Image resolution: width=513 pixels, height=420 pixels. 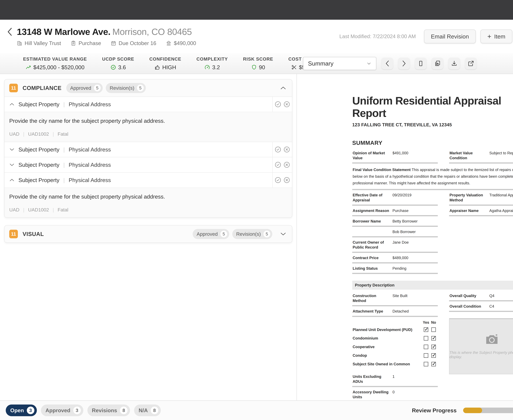 What do you see at coordinates (395, 258) in the screenshot?
I see `doc-field-row: Contract Price $489,000` at bounding box center [395, 258].